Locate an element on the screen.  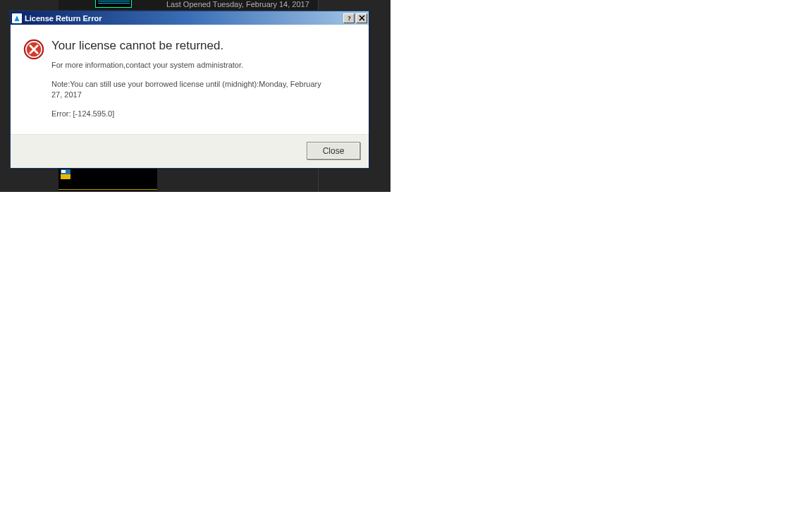
help-button: ? is located at coordinates (349, 18).